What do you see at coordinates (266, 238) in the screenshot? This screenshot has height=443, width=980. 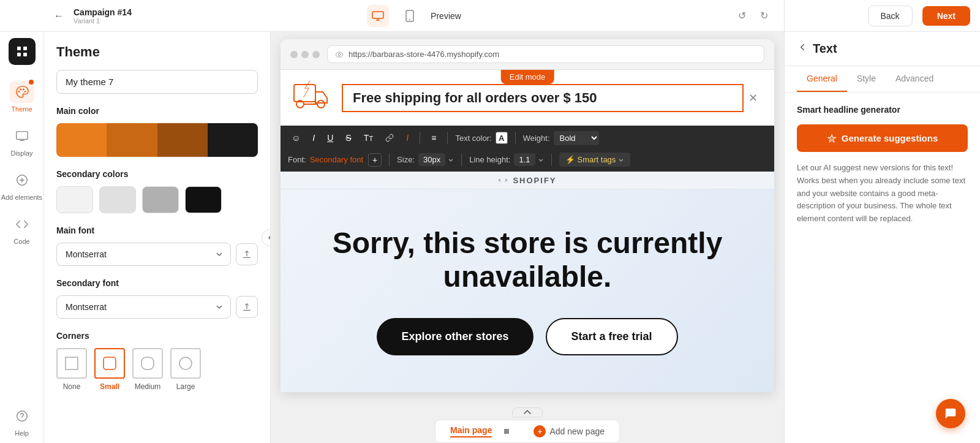 I see `collapse-panel-btn` at bounding box center [266, 238].